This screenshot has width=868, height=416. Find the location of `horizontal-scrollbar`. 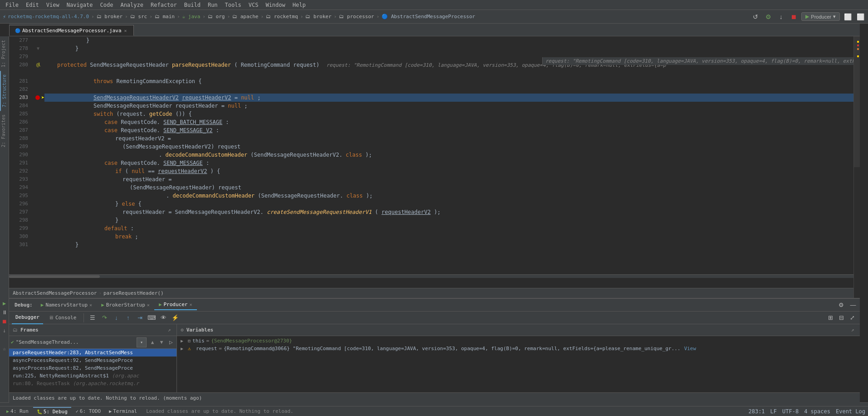

horizontal-scrollbar is located at coordinates (435, 276).